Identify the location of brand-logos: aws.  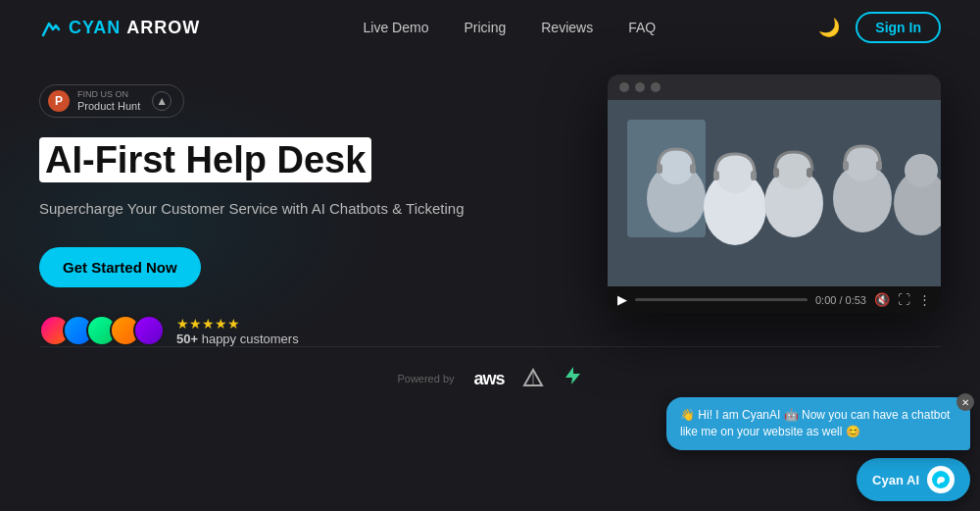
(529, 379).